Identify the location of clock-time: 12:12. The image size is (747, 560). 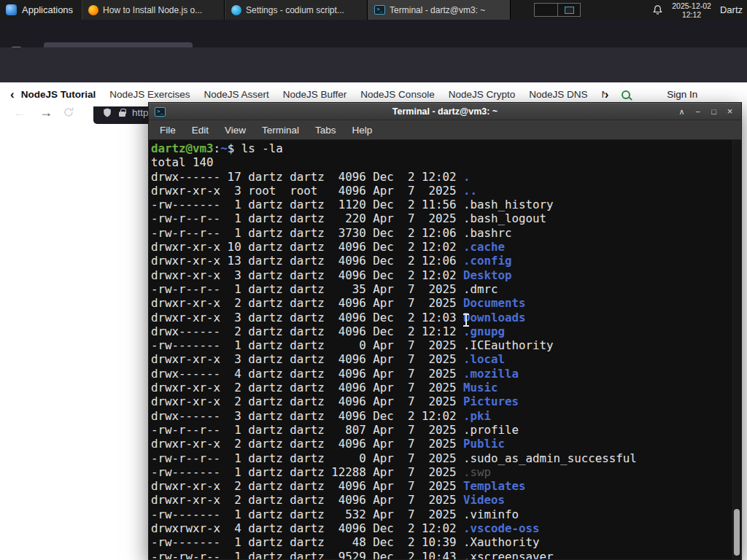
(692, 15).